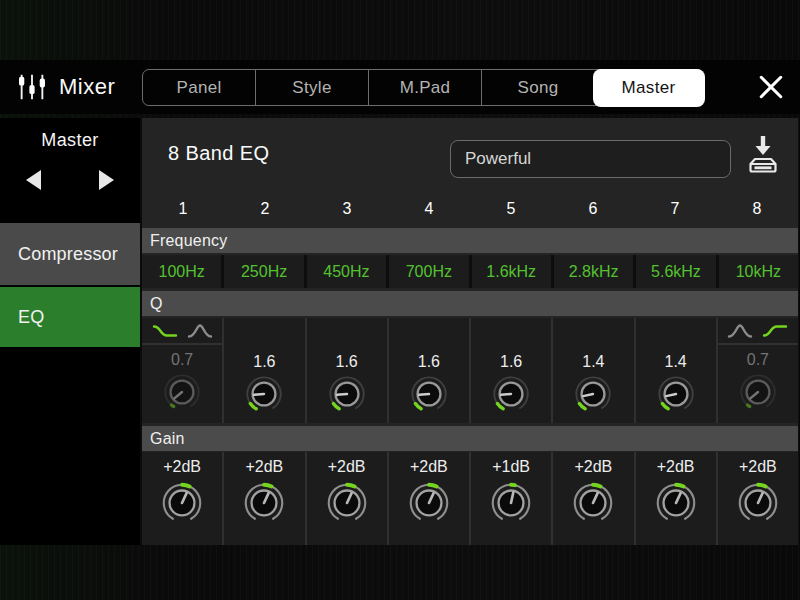 The image size is (800, 600). What do you see at coordinates (675, 209) in the screenshot?
I see `band-number: 7` at bounding box center [675, 209].